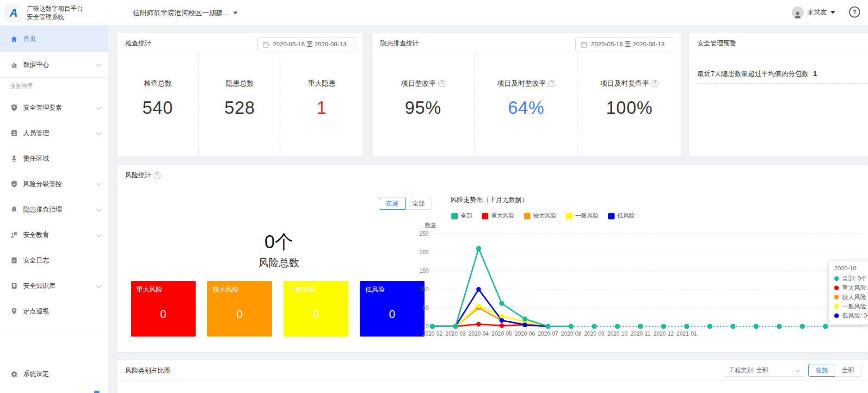  What do you see at coordinates (14, 184) in the screenshot?
I see `shield-down-icon` at bounding box center [14, 184].